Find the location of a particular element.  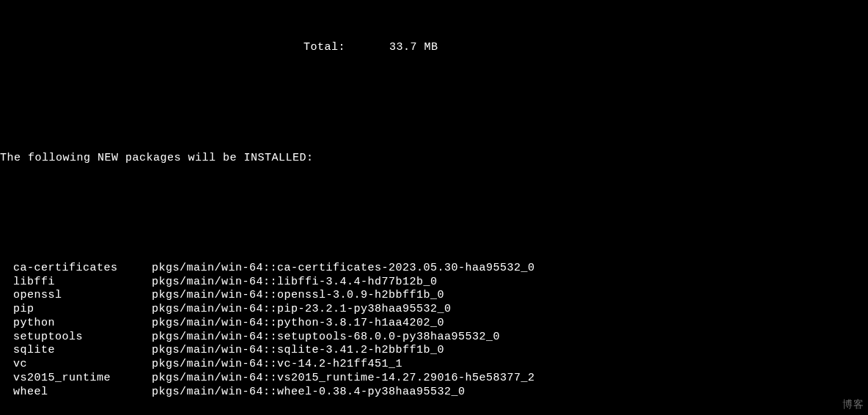

total-line: Total: 33.7 MB is located at coordinates (434, 48).